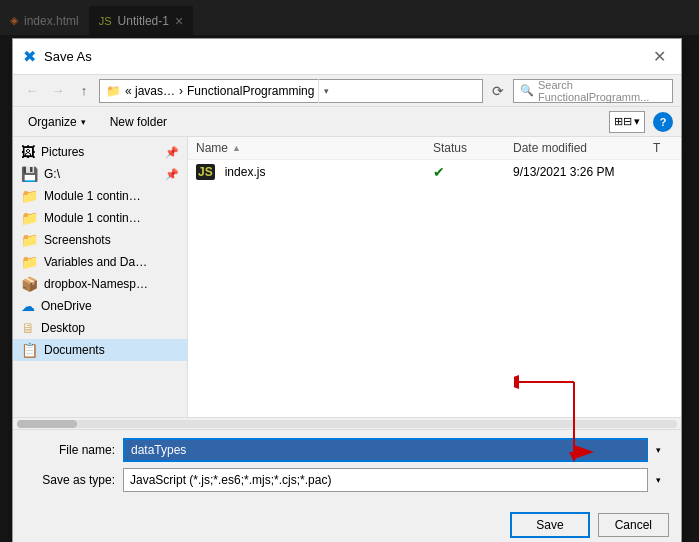 The image size is (699, 542). I want to click on filename-dropdown-arrow: ▾, so click(658, 450).